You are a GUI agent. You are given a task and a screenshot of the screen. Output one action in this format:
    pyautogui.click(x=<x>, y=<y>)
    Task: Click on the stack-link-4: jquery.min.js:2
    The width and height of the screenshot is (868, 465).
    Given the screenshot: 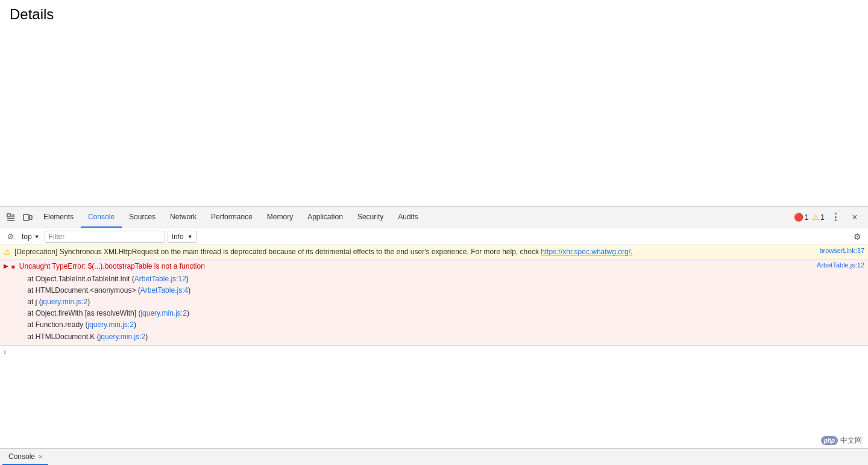 What is the action you would take?
    pyautogui.click(x=163, y=313)
    